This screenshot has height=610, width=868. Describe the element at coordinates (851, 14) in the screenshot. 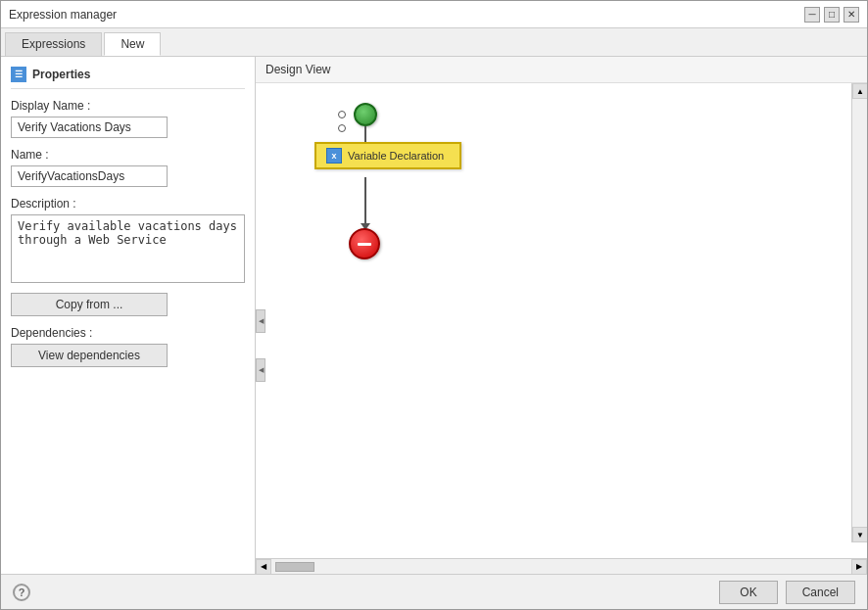

I see `close-icon: ✕` at that location.